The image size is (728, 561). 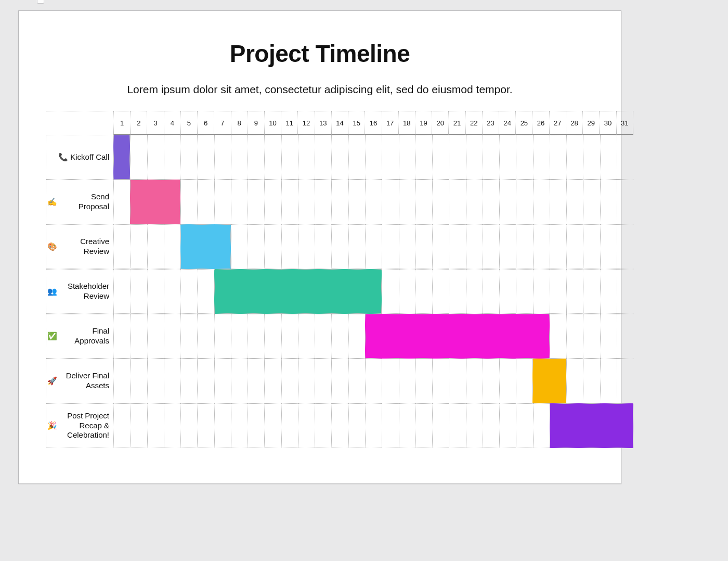 What do you see at coordinates (52, 291) in the screenshot?
I see `task-emoji-icon: 👥` at bounding box center [52, 291].